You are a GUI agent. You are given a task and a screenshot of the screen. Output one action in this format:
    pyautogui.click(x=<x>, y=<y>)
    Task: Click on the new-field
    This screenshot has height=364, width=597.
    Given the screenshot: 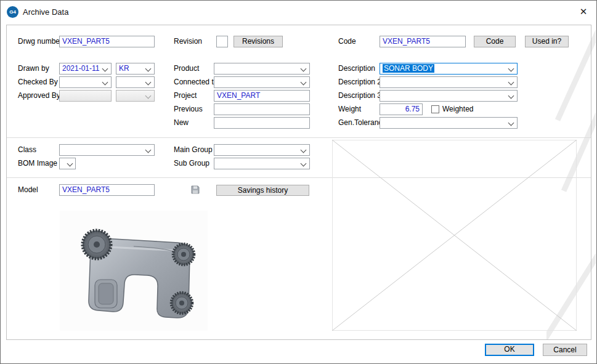 What is the action you would take?
    pyautogui.click(x=262, y=123)
    